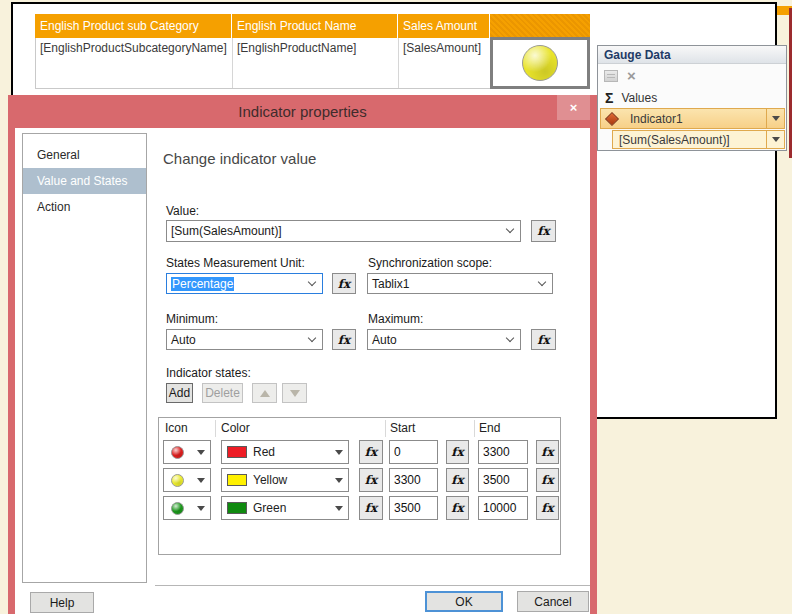  What do you see at coordinates (360, 486) in the screenshot?
I see `indicator-states-table: Icon Color Start End Red` at bounding box center [360, 486].